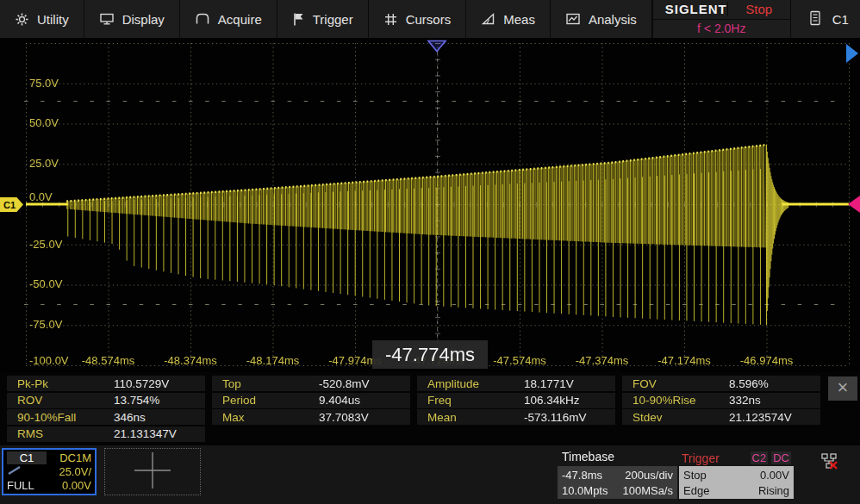 This screenshot has width=860, height=504. What do you see at coordinates (852, 53) in the screenshot?
I see `trigger-offscreen-arrow-icon` at bounding box center [852, 53].